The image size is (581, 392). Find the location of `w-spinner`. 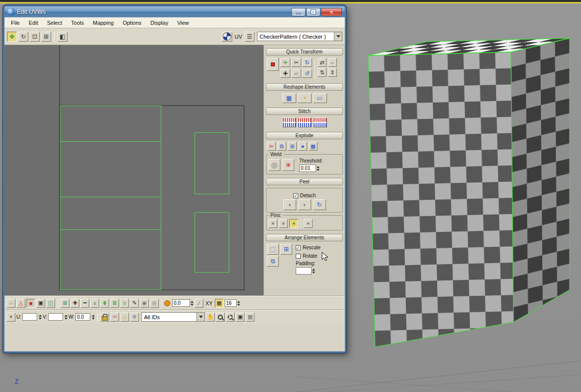

w-spinner is located at coordinates (93, 317).